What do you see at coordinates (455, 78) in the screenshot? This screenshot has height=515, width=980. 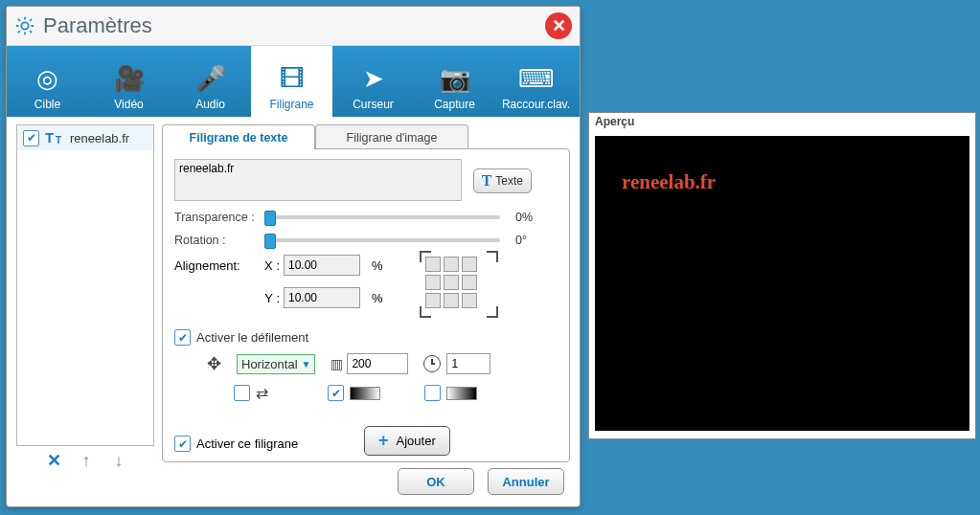 I see `camera-icon: 📷` at bounding box center [455, 78].